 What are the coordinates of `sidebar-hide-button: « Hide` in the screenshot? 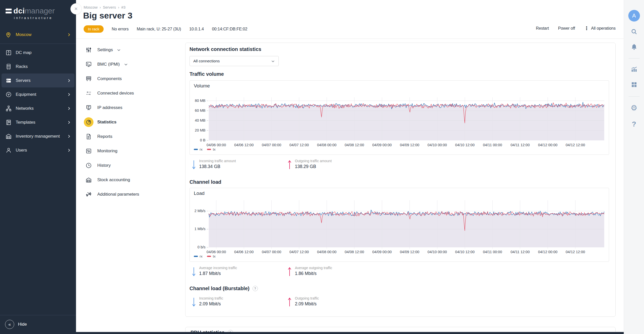 It's located at (38, 324).